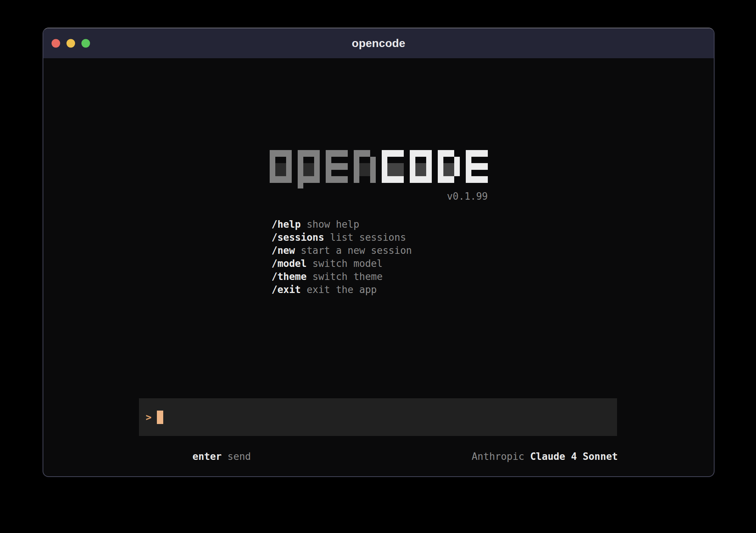 This screenshot has width=756, height=533. Describe the element at coordinates (239, 456) in the screenshot. I see `send-action-label: send` at that location.